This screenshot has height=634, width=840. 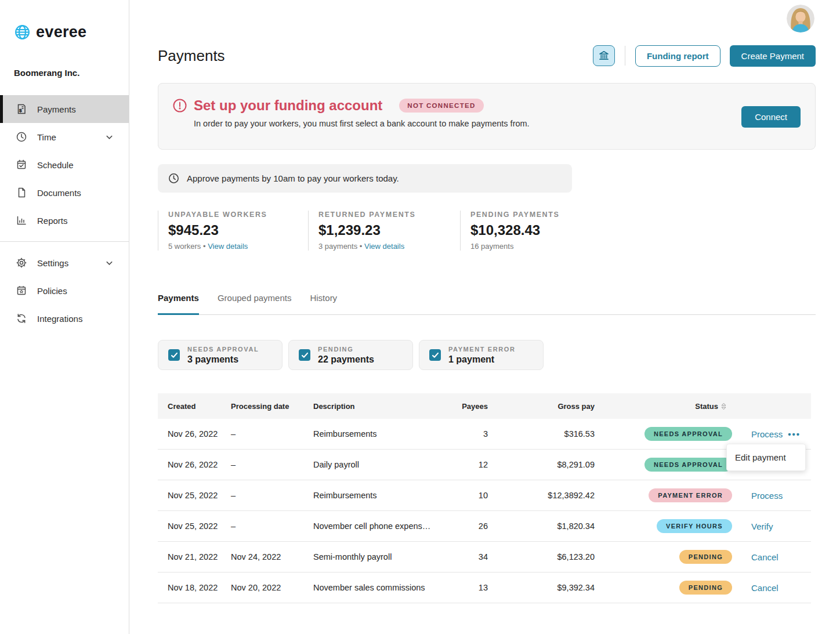 What do you see at coordinates (541, 230) in the screenshot?
I see `stat-value: $10,328.43` at bounding box center [541, 230].